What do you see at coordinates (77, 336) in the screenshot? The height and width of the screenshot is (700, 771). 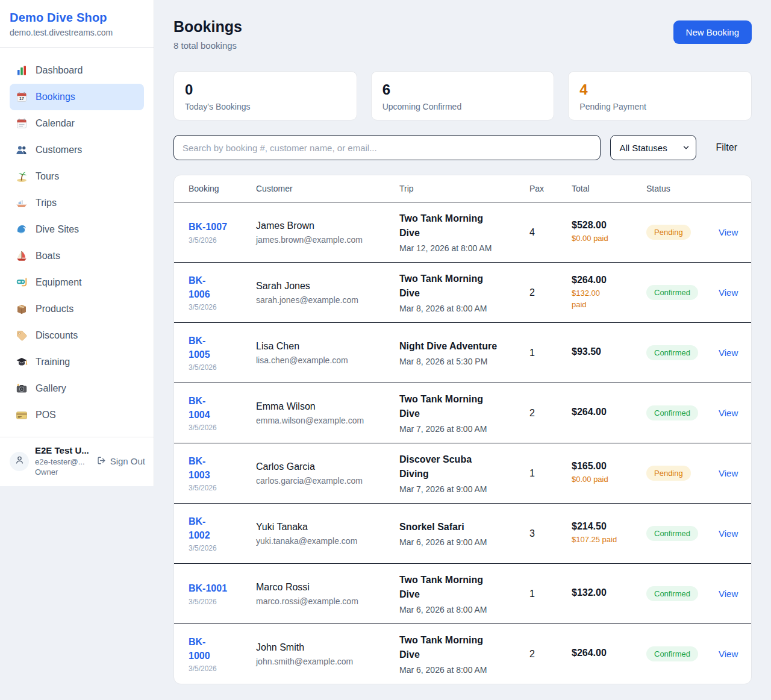 I see `sidebar-item-discounts: Discounts` at bounding box center [77, 336].